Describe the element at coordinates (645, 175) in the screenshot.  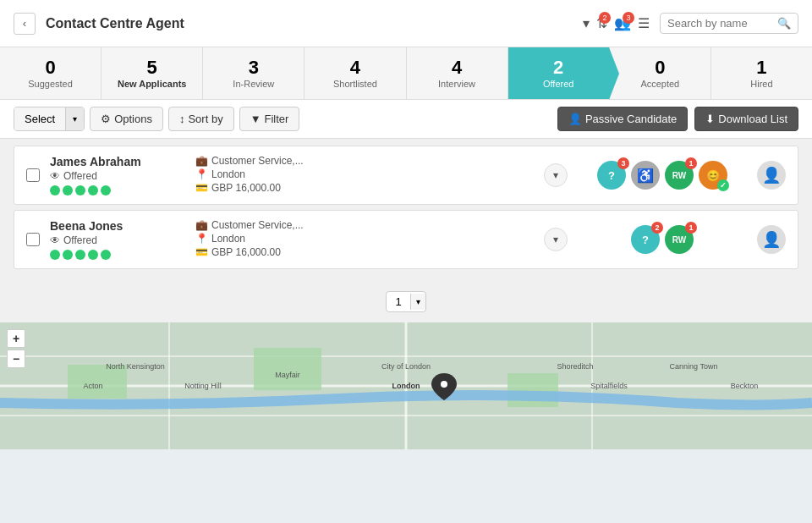
I see `disability-badge-james: ♿` at that location.